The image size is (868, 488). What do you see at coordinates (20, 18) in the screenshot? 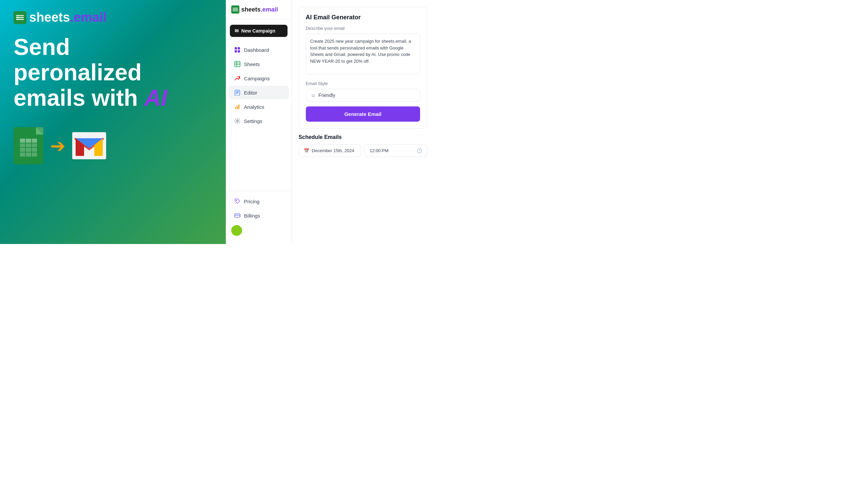
I see `sheets-logo-icon` at bounding box center [20, 18].